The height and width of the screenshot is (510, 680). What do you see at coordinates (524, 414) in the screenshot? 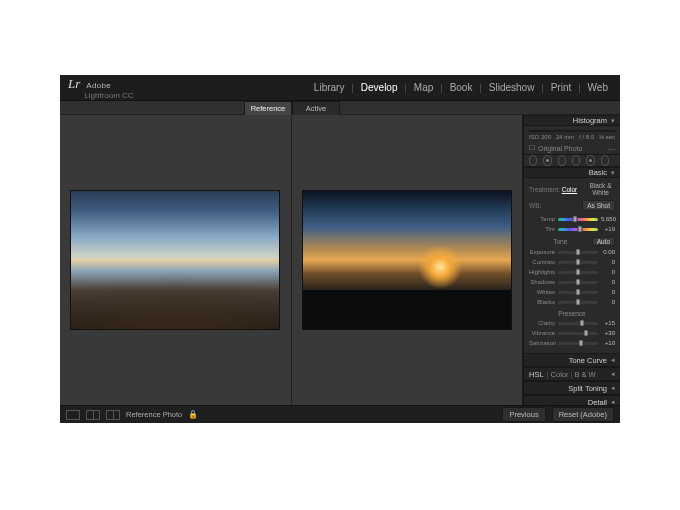
I see `previous-button: Previous` at bounding box center [524, 414].